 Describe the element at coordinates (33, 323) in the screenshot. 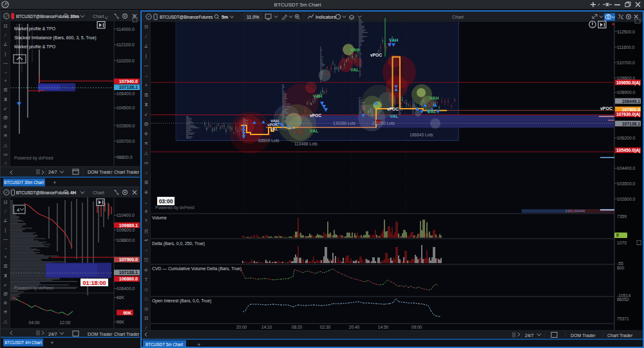

I see `svg-text: 04:00` at that location.